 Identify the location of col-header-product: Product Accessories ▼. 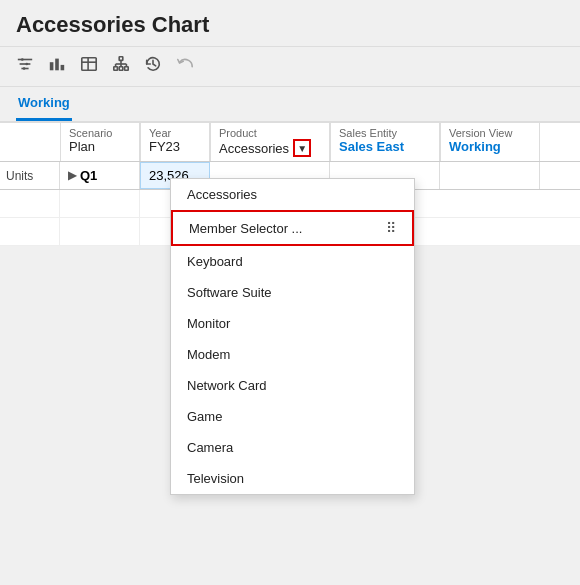
(270, 142).